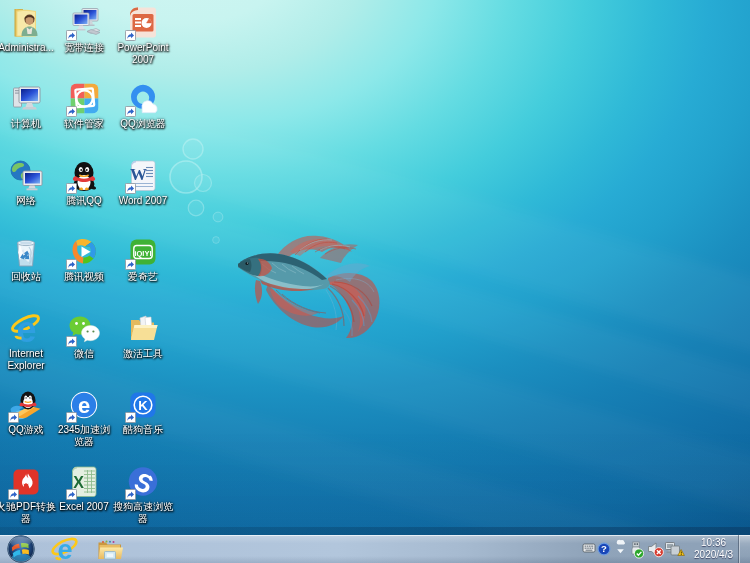 The width and height of the screenshot is (750, 563). I want to click on svg-text: K, so click(143, 406).